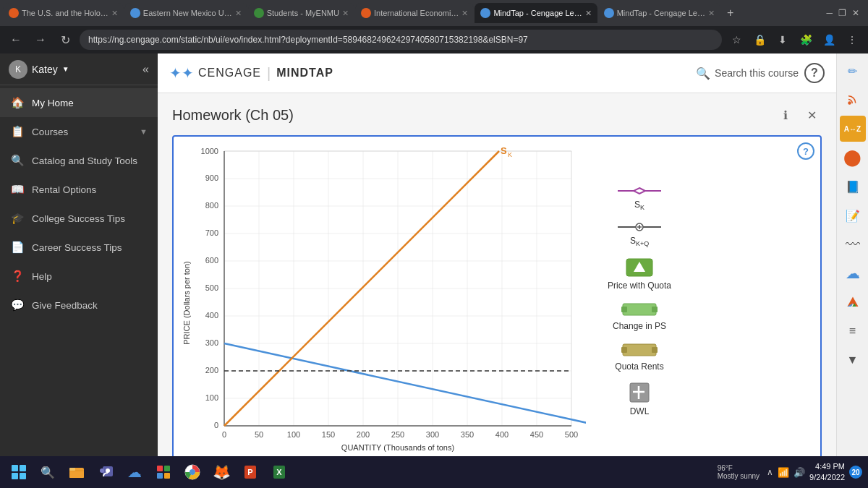 This screenshot has height=488, width=868. What do you see at coordinates (388, 472) in the screenshot?
I see `taskbar-apps: ☁ 🦊 P X` at bounding box center [388, 472].